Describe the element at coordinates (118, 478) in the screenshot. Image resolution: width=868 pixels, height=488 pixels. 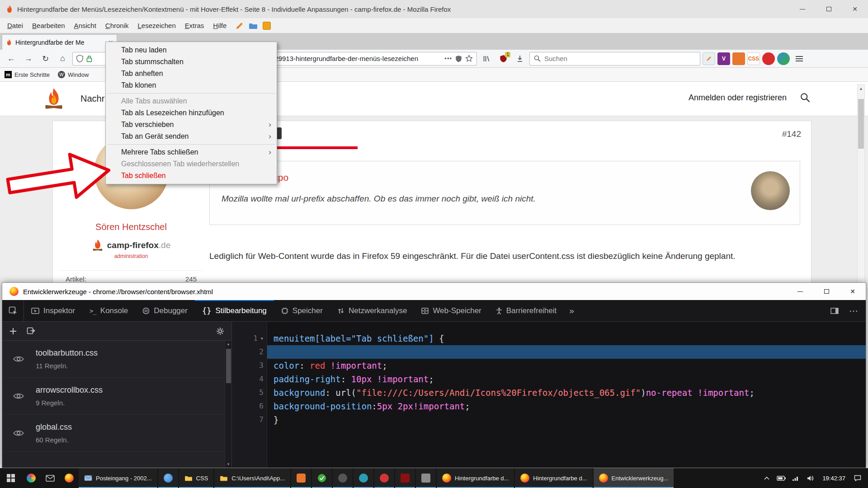
I see `taskbar-button-posteingang: Posteingang - 2002...` at that location.